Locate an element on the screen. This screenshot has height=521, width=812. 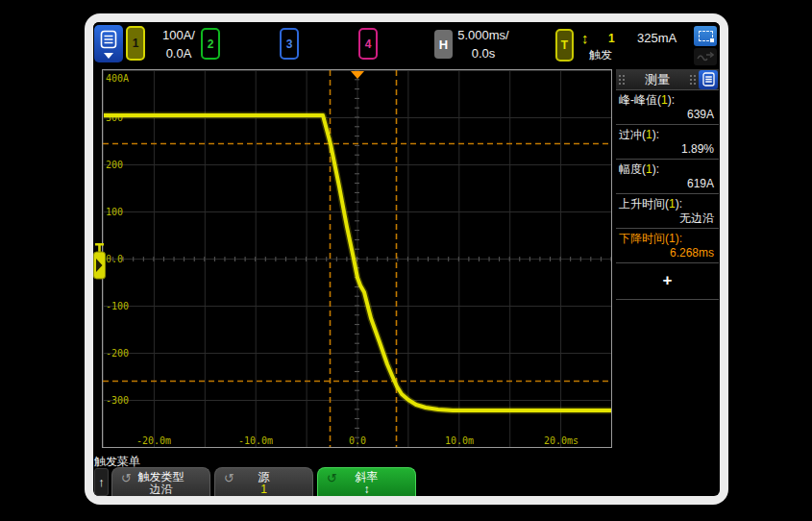
measurement-row-overshoot: 过冲(1): 1.89% is located at coordinates (667, 142).